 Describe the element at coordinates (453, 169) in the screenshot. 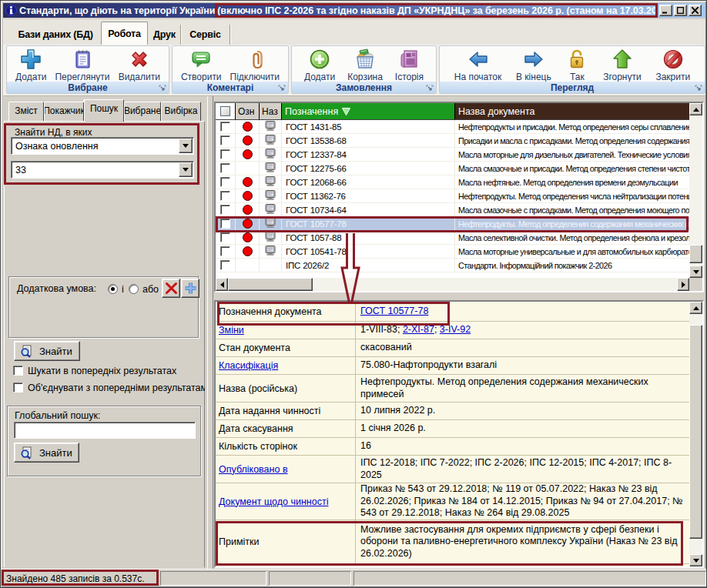

I see `table-row-4: ГОСТ 12275-66Масла смазочные и присадки.…` at that location.